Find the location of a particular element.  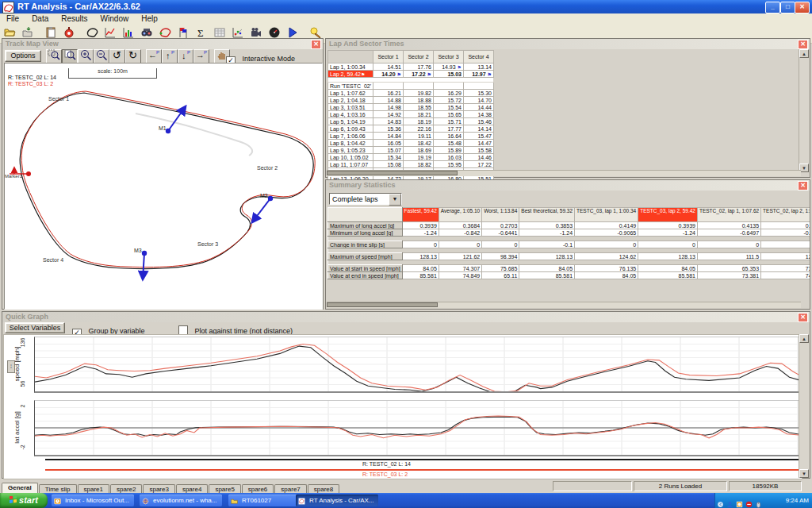

summary-row: Change in time slip [s]000-0.10000000 is located at coordinates (569, 244).